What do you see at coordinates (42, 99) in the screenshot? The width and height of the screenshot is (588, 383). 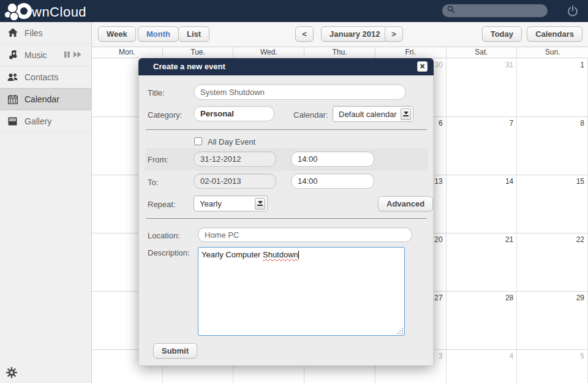 I see `sidebar-item-label: Calendar` at bounding box center [42, 99].